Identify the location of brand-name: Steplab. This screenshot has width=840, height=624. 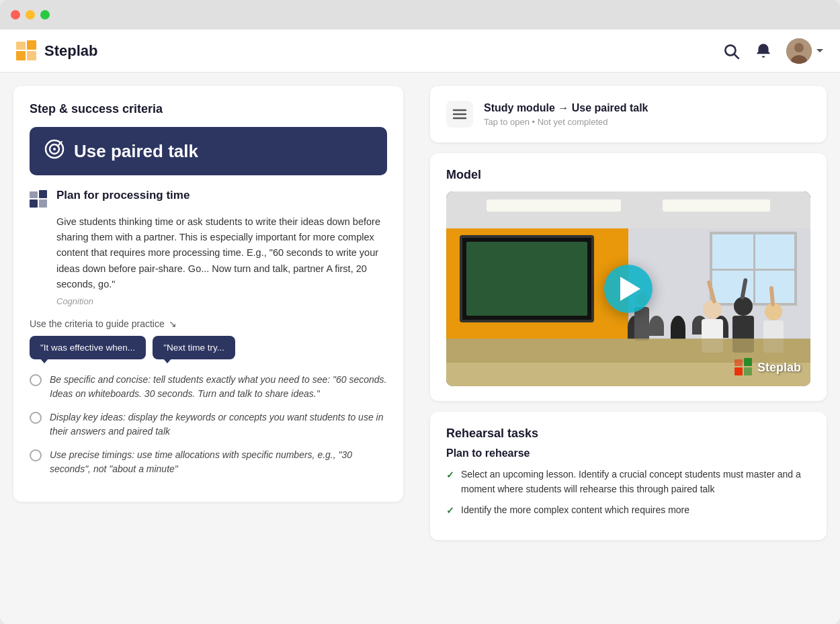
(71, 51).